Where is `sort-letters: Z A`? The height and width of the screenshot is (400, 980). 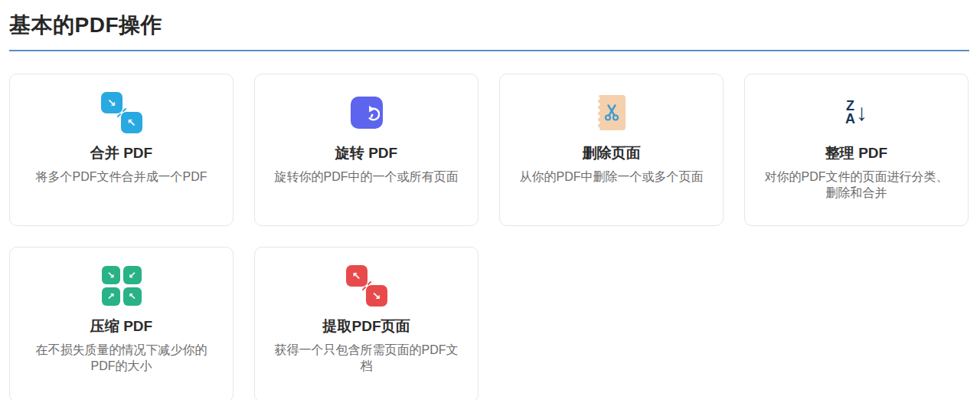 sort-letters: Z A is located at coordinates (850, 113).